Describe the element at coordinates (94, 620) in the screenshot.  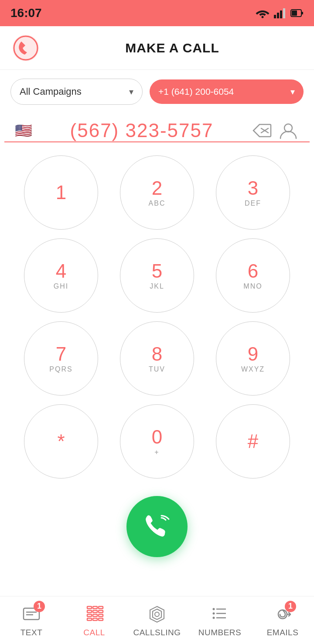
I see `nav-item-call: CALL` at that location.